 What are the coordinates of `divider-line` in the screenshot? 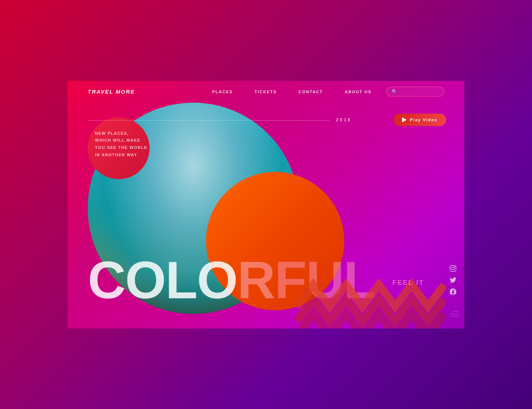 It's located at (209, 120).